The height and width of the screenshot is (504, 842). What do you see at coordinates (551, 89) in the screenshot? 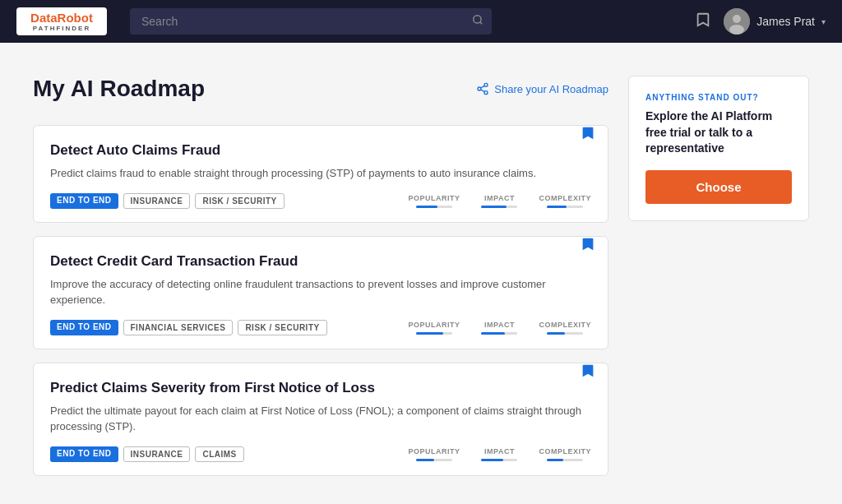
I see `share-label: Share your AI Roadmap` at bounding box center [551, 89].